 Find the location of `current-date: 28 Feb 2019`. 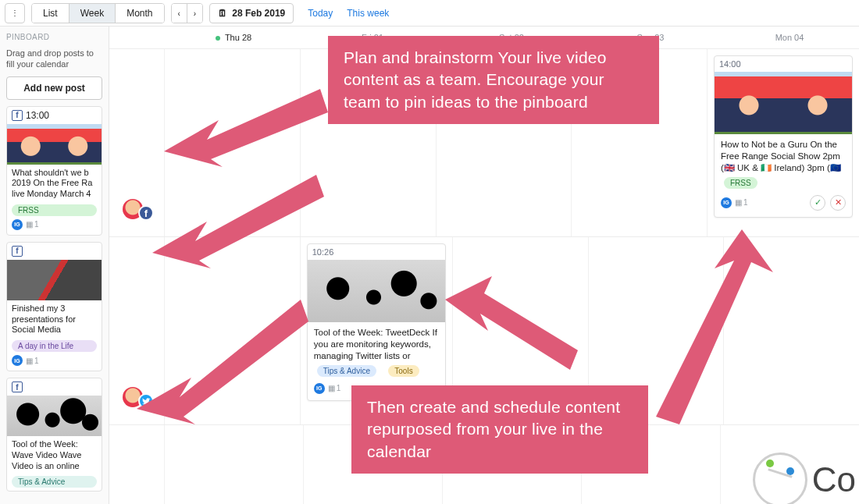

current-date: 28 Feb 2019 is located at coordinates (258, 13).